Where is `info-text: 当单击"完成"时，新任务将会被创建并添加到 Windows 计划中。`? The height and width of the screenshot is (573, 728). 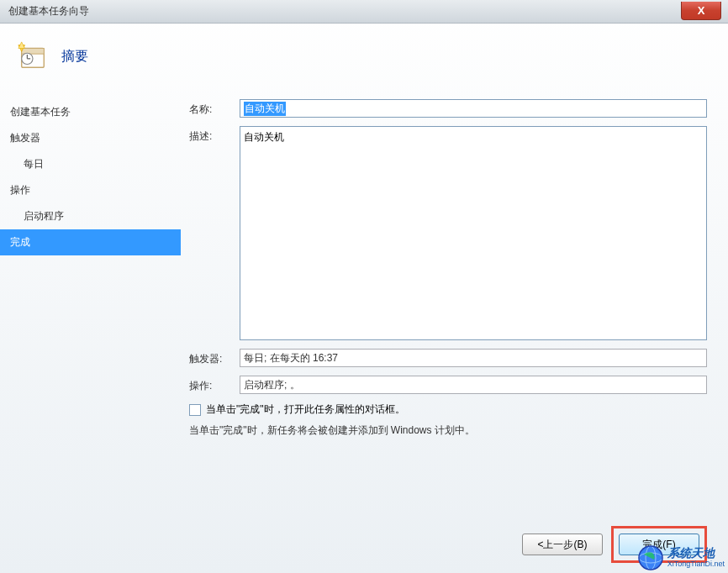 info-text: 当单击"完成"时，新任务将会被创建并添加到 Windows 计划中。 is located at coordinates (448, 430).